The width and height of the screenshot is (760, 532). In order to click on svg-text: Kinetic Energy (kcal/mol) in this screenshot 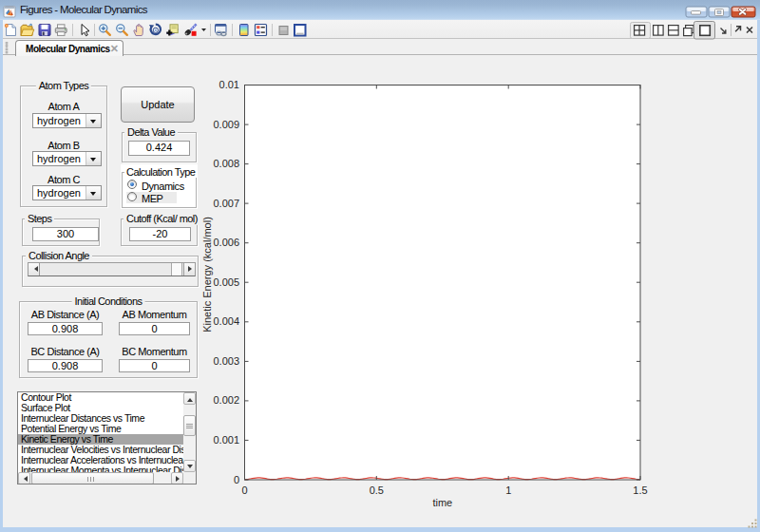, I will do `click(207, 275)`.